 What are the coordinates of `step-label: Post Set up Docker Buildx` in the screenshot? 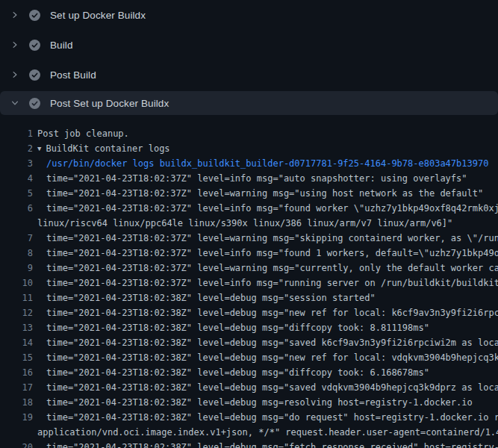 It's located at (109, 103).